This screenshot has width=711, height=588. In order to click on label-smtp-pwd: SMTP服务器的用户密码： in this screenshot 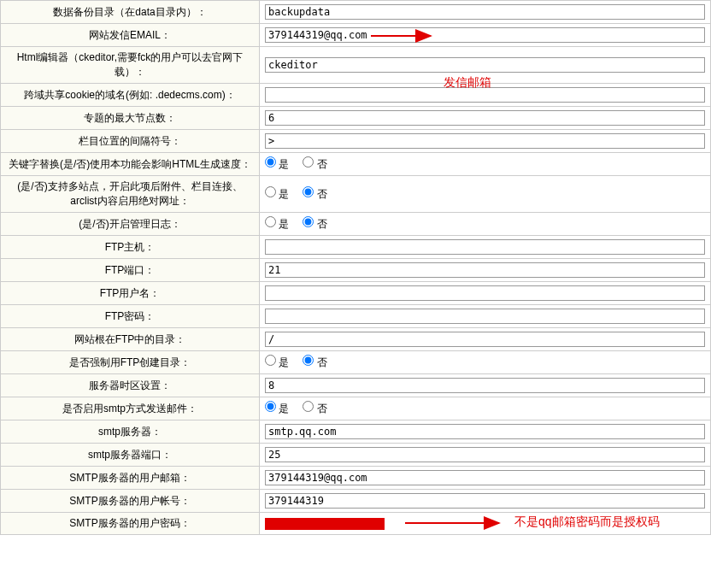, I will do `click(130, 524)`.